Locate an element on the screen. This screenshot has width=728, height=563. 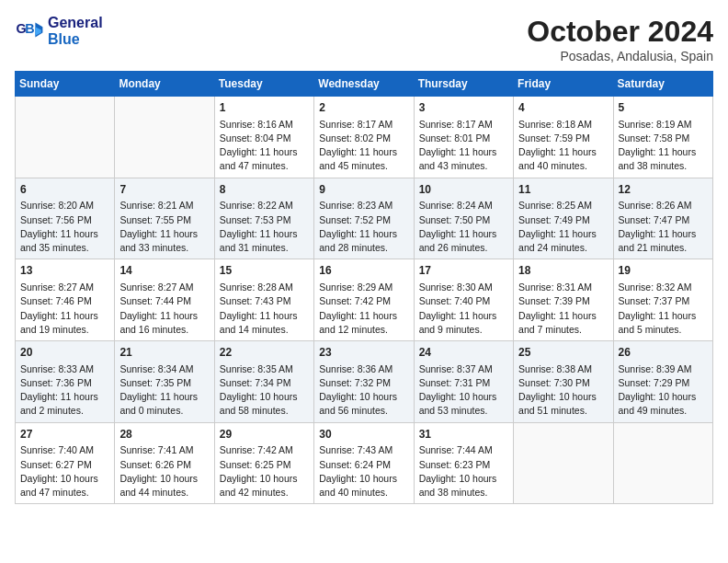
calendar-week-row: 1Sunrise: 8:16 AMSunset: 8:04 PMDaylight… is located at coordinates (364, 138).